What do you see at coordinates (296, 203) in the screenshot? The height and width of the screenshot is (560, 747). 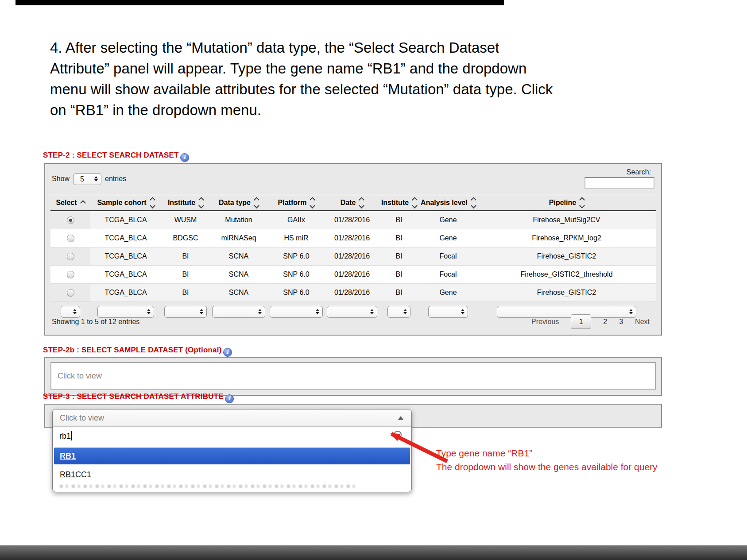 I see `column-header-platform: Platform` at bounding box center [296, 203].